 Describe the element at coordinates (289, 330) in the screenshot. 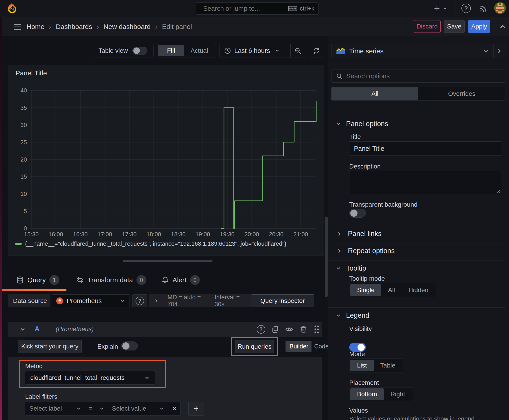

I see `eye-icon` at that location.